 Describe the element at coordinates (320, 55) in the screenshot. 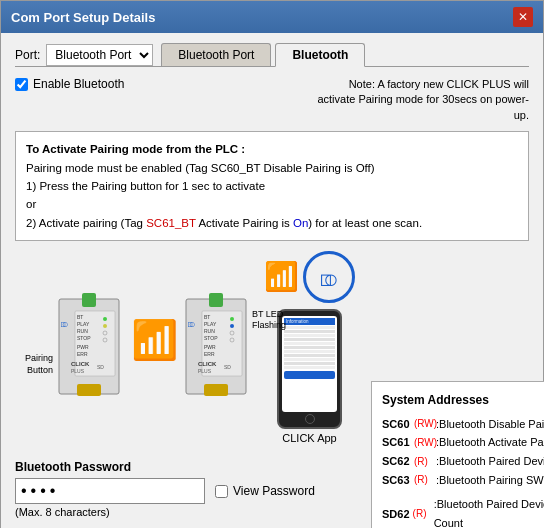

I see `tab-bluetooth: Bluetooth` at that location.